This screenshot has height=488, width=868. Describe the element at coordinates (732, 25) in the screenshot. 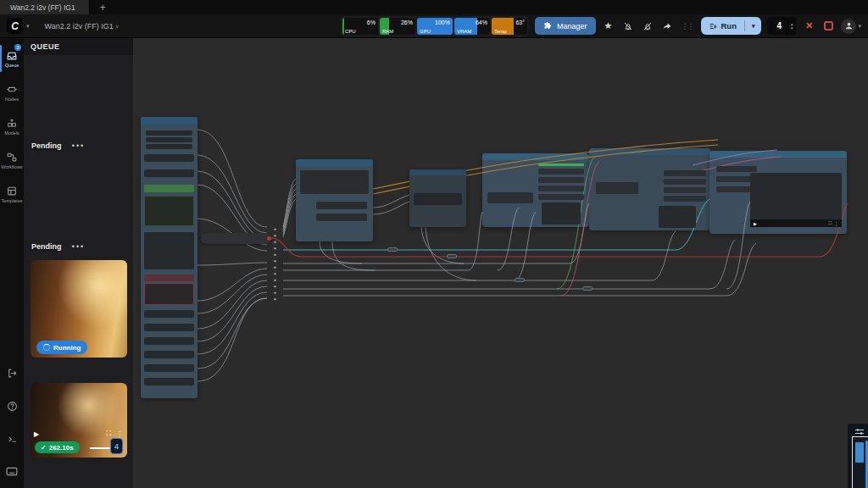

I see `run-button: Run ▾` at that location.